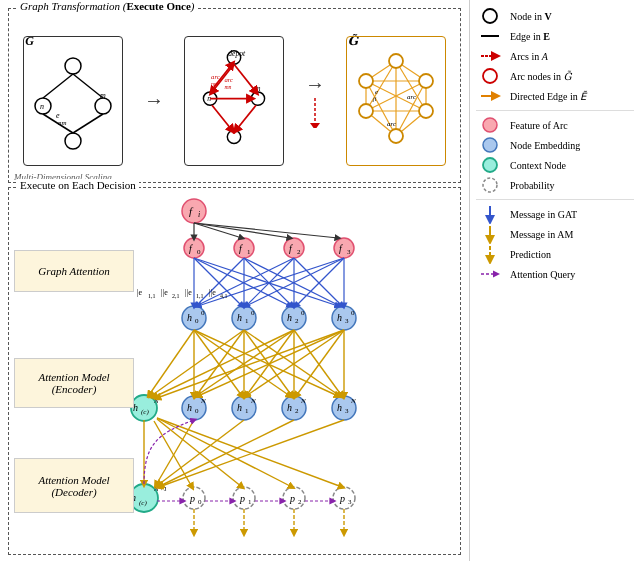  I want to click on execute-title: Execute on Each Decision, so click(78, 185).